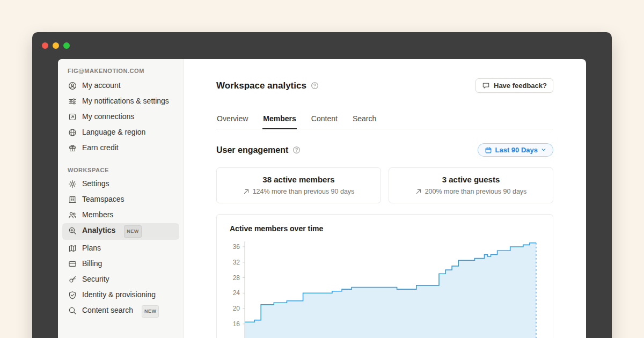 This screenshot has width=644, height=338. I want to click on stat-value: 38 active members, so click(298, 179).